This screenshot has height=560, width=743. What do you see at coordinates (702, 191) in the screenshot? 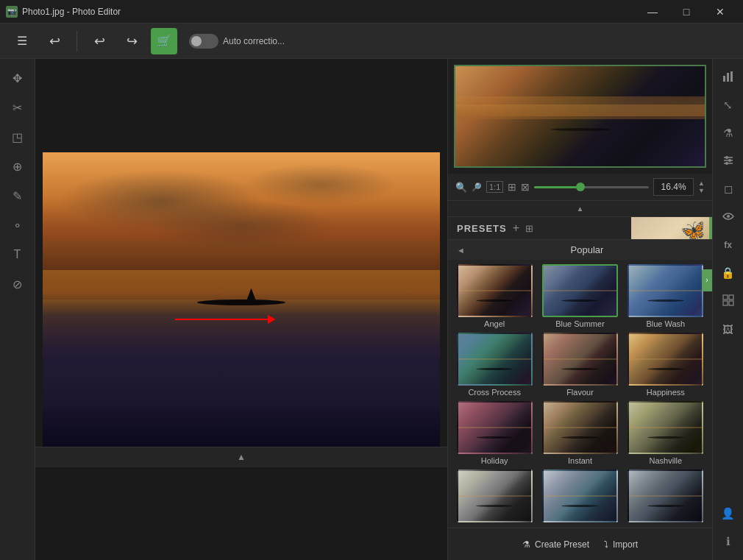
I see `zoom-down-arrow: ▼` at bounding box center [702, 191].